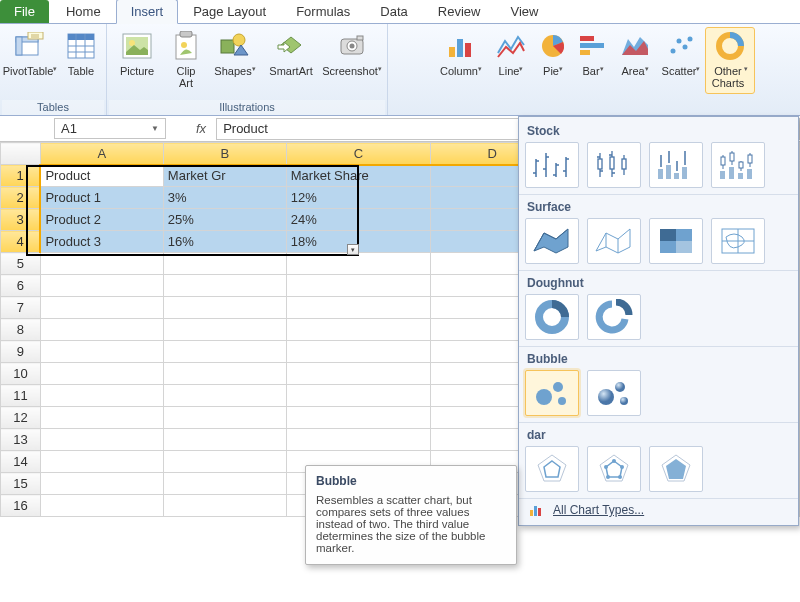 This screenshot has width=800, height=602. Describe the element at coordinates (224, 484) in the screenshot. I see `cell-B15` at that location.